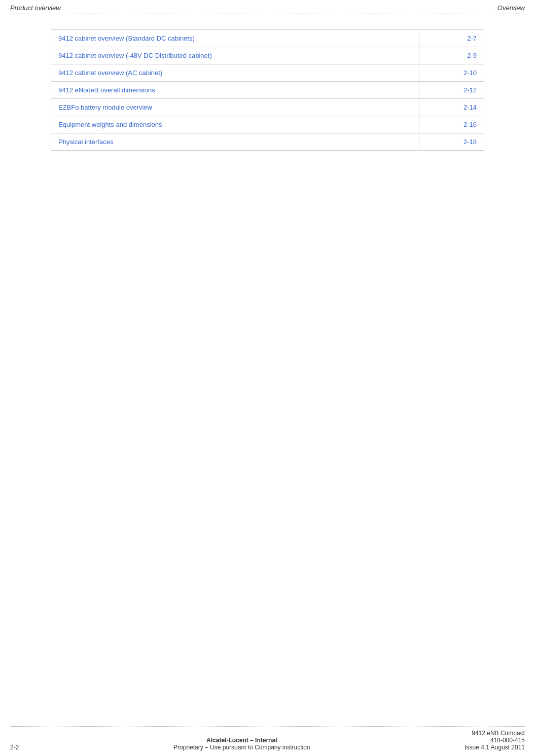 The image size is (535, 756). Describe the element at coordinates (235, 108) in the screenshot. I see `toc-item-label: EZBFo battery module overview` at that location.